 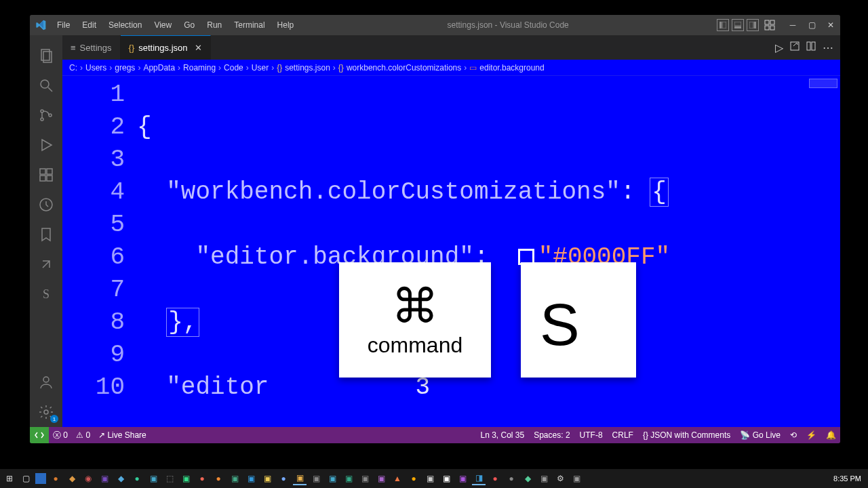 I want to click on menu-terminal: Terminal, so click(x=250, y=25).